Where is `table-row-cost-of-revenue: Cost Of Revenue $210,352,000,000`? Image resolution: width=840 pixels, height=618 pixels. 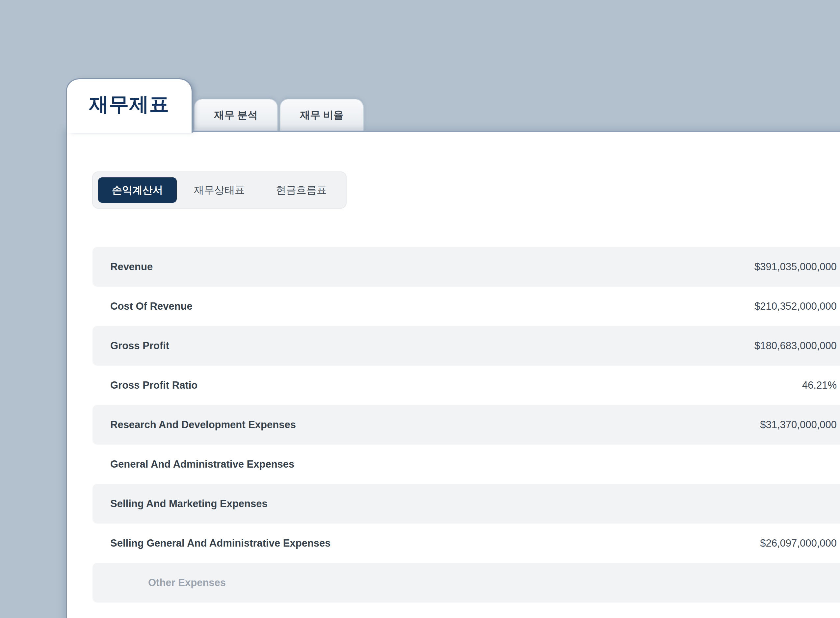
table-row-cost-of-revenue: Cost Of Revenue $210,352,000,000 is located at coordinates (466, 306).